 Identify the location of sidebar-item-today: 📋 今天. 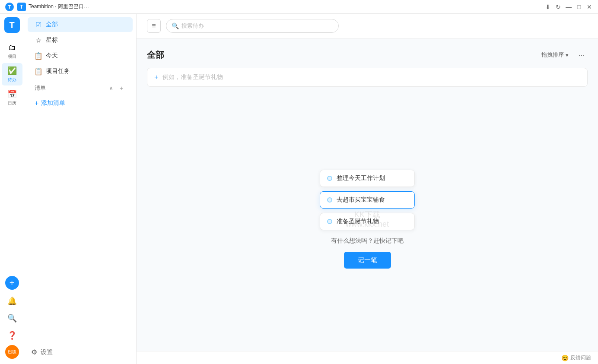
(80, 56).